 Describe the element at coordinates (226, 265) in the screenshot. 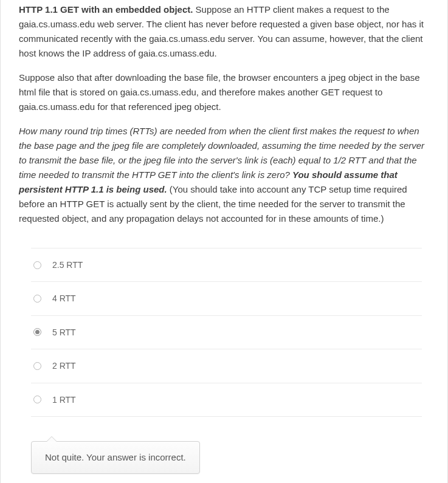

I see `option-0: 2.5 RTT` at that location.